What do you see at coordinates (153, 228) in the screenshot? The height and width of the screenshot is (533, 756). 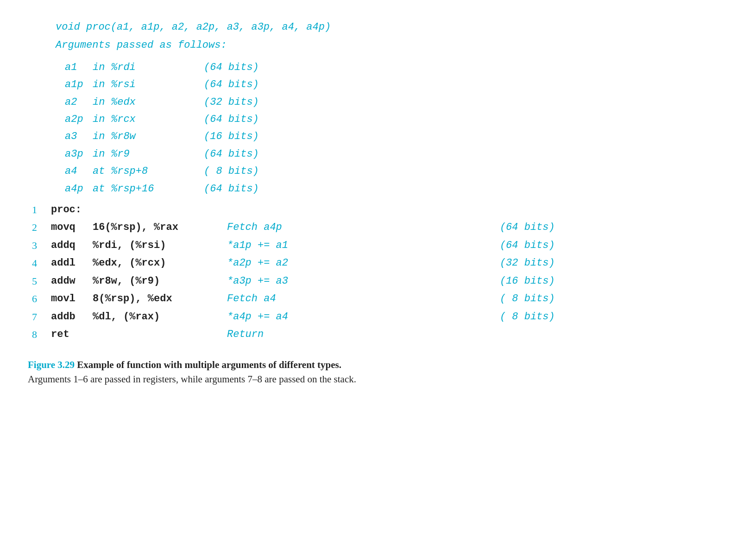 I see `asm-operands: 16(%rsp), %rax` at bounding box center [153, 228].